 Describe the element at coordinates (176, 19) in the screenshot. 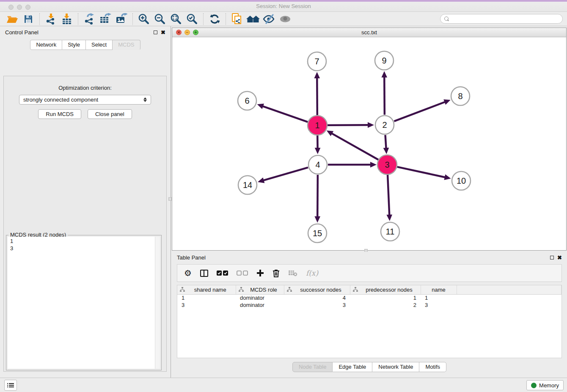

I see `zoom-fit-icon` at that location.